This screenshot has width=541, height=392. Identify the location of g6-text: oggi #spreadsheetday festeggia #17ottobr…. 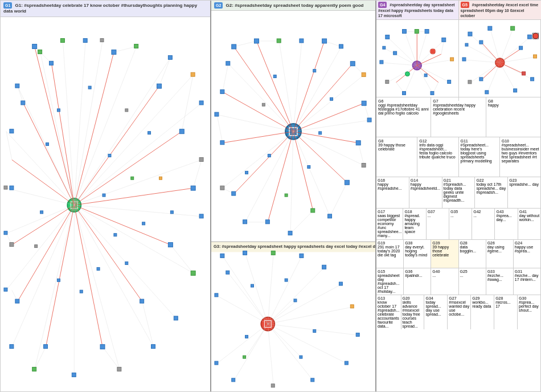
(403, 109).